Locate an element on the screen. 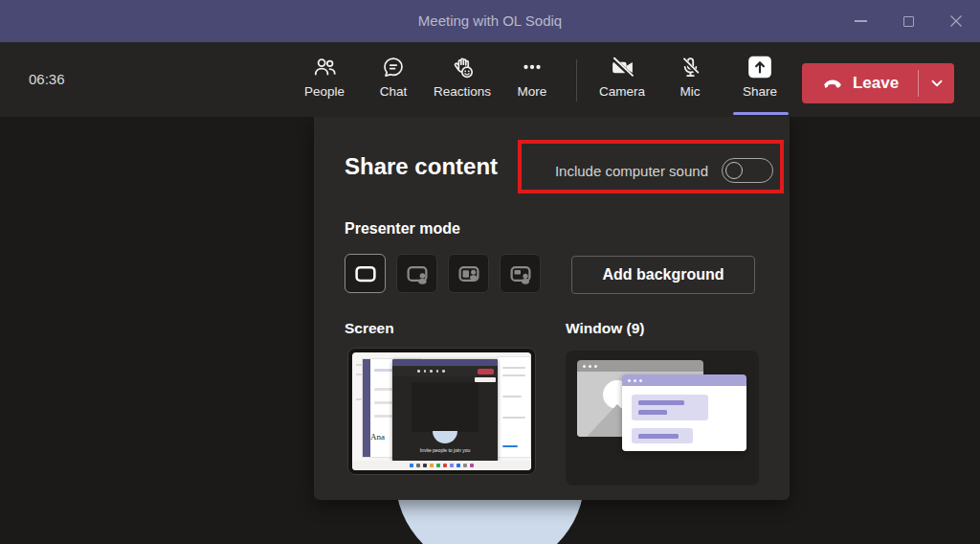  camera-off-icon is located at coordinates (622, 67).